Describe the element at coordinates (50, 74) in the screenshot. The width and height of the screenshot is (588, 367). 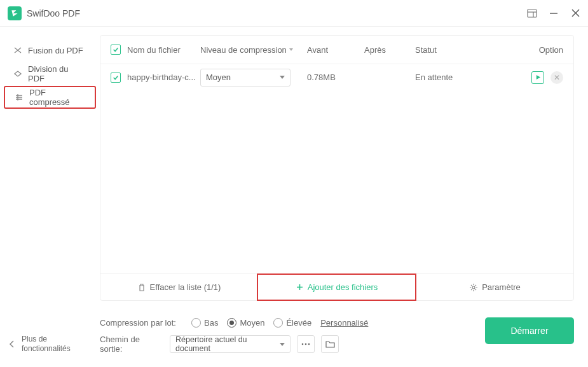
I see `sidebar-item-split: Division du PDF` at that location.